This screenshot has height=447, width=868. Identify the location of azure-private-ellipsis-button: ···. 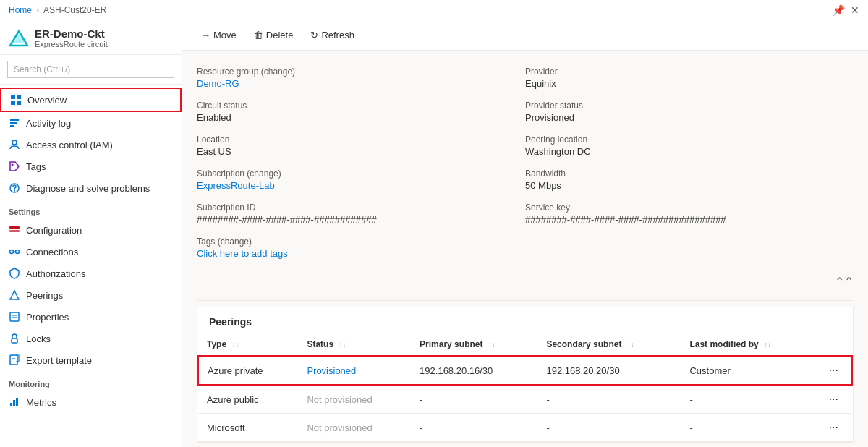
(833, 370).